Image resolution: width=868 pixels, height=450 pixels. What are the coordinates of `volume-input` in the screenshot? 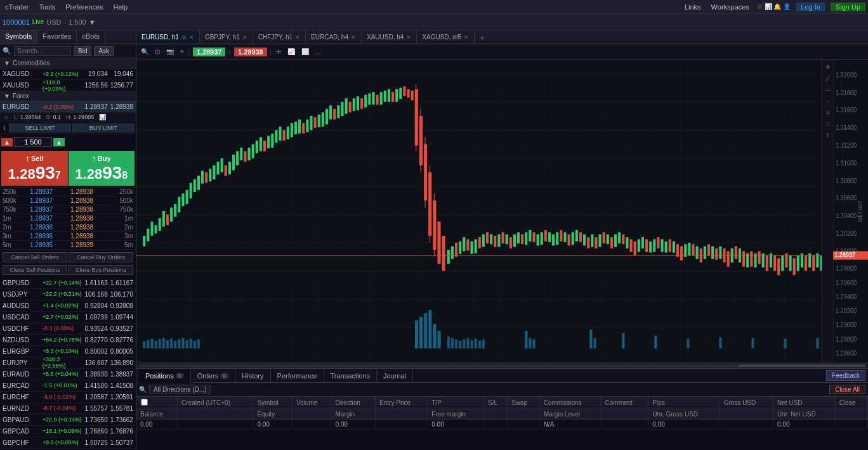 It's located at (33, 142).